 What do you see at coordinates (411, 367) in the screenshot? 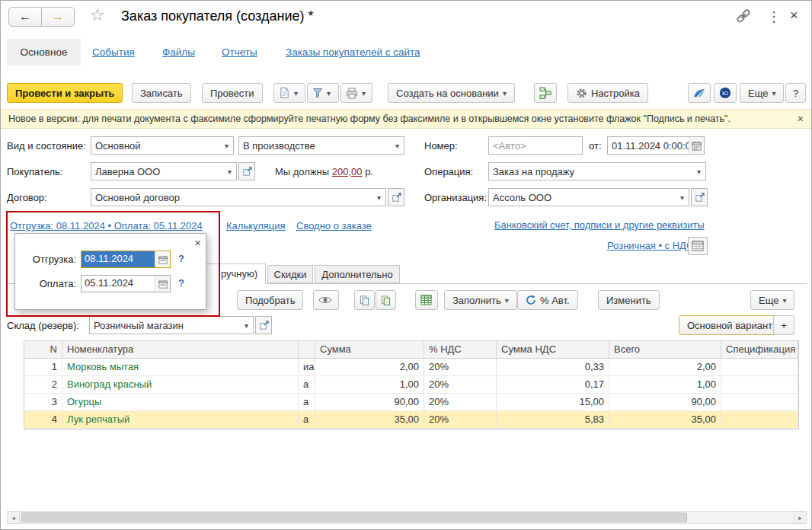
I see `table-row: 1 Морковь мытая иа 2,00 20% 0,33 2,00` at bounding box center [411, 367].